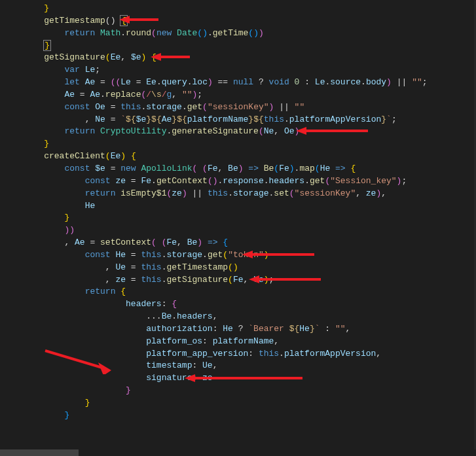 The width and height of the screenshot is (476, 456). I want to click on code-token: {, so click(124, 21).